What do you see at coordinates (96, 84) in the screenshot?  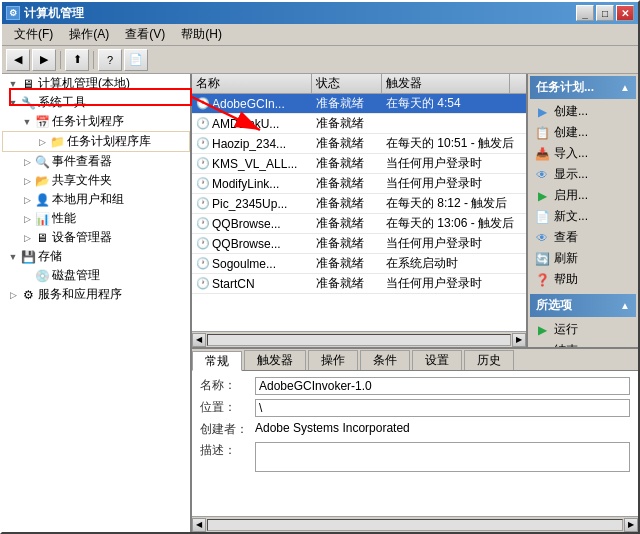 I see `tree-root: ▼ 🖥 计算机管理(本地)` at bounding box center [96, 84].